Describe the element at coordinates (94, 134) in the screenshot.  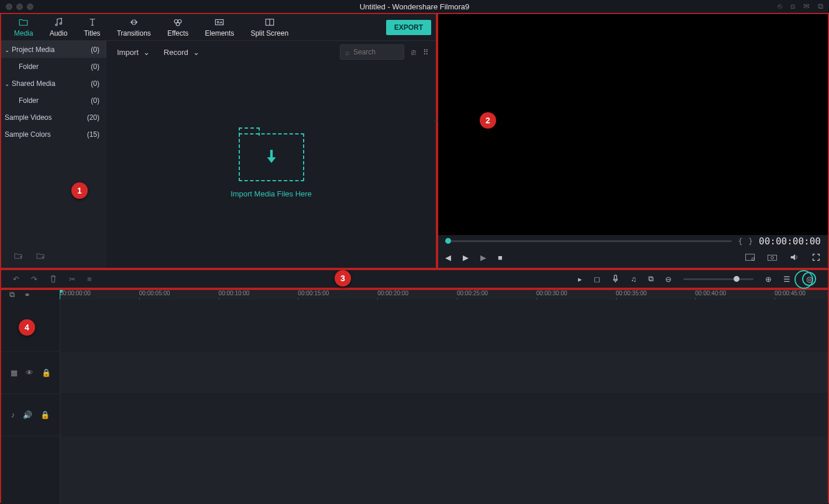
I see `sidebar-item-count: (15)` at that location.